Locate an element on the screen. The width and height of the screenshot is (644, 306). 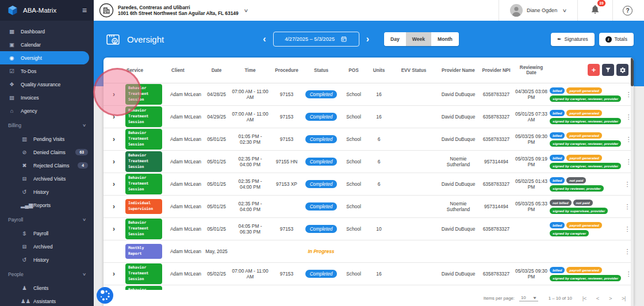
sidebar-item-label: Assistants is located at coordinates (45, 301).